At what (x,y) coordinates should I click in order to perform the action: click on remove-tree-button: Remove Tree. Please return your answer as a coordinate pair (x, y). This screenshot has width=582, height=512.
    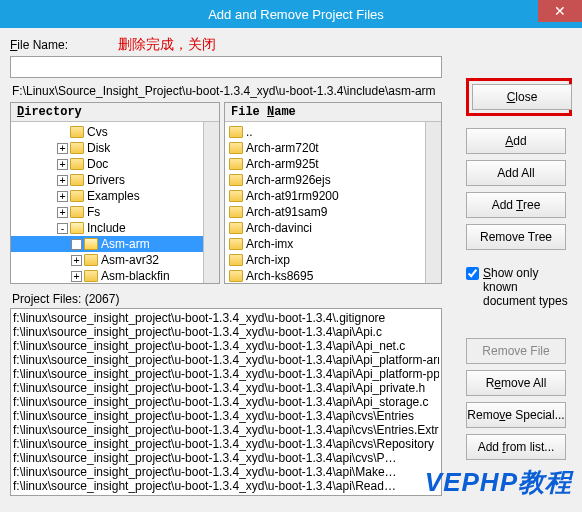
    Looking at the image, I should click on (516, 237).